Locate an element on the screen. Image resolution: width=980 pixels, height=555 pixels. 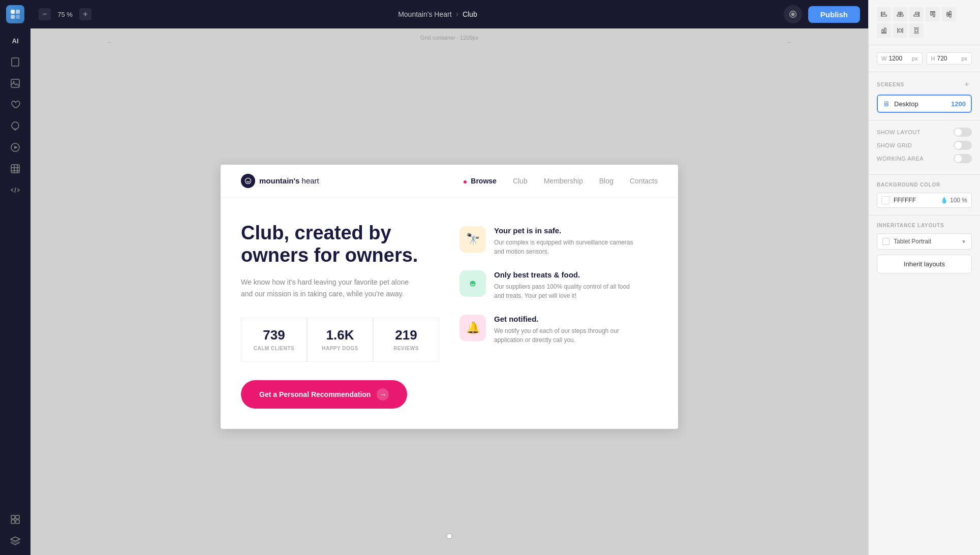
hero-left: Club, created by owners for owners. We k… is located at coordinates (340, 315).